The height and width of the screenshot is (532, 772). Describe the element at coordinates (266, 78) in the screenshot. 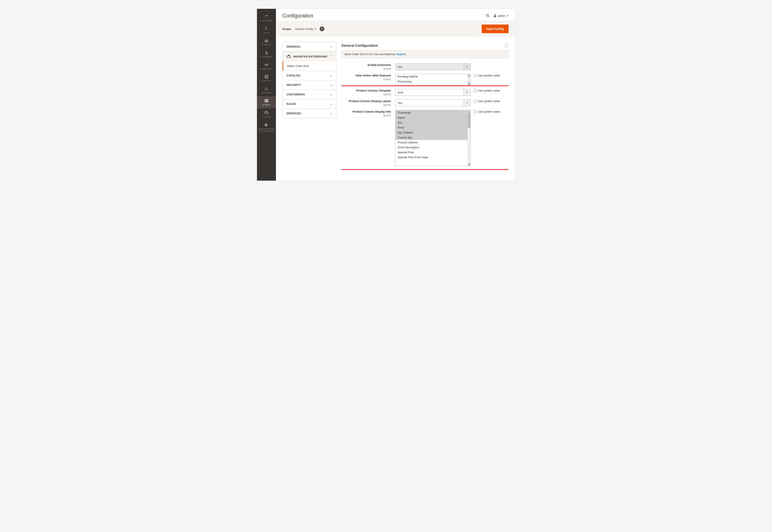

I see `sidebar-content: CONTENT` at that location.